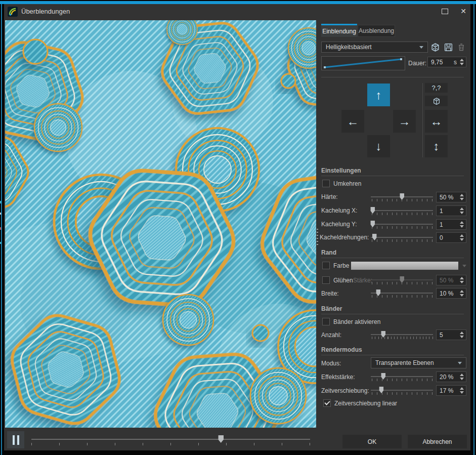  What do you see at coordinates (448, 47) in the screenshot?
I see `save-preset-button` at bounding box center [448, 47].